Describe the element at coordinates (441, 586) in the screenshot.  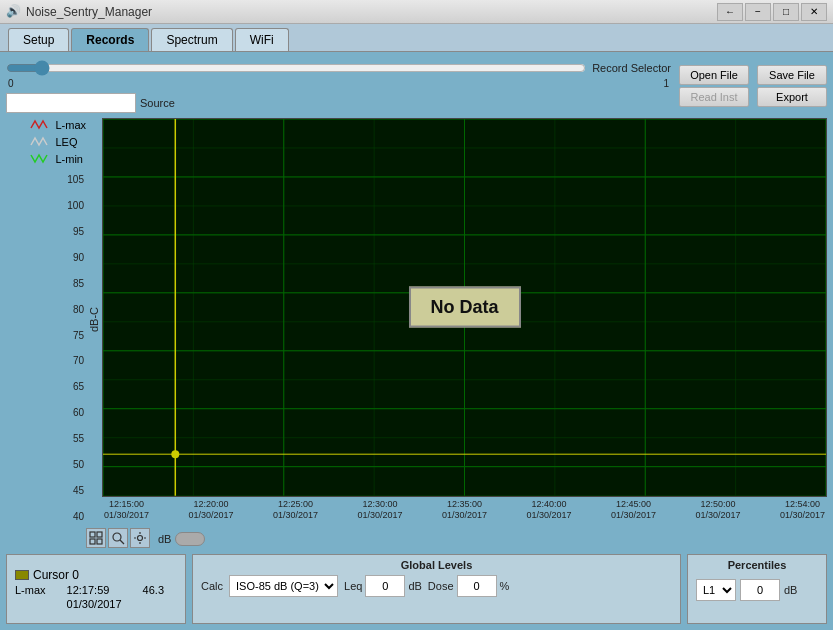
I see `dose-label: Dose` at that location.